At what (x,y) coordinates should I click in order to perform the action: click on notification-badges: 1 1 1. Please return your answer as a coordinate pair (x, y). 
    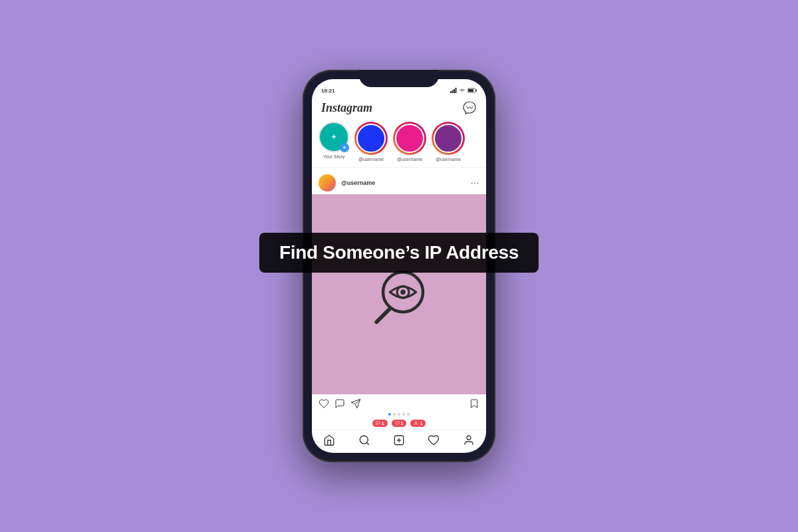
    Looking at the image, I should click on (399, 424).